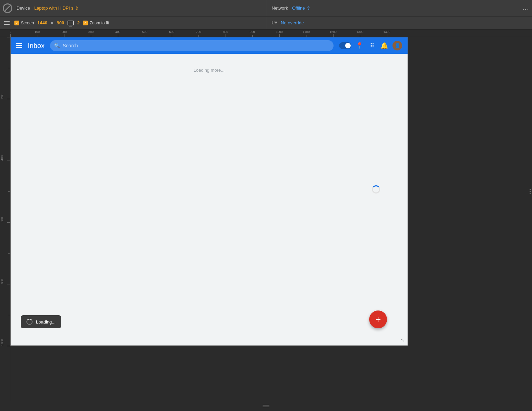  What do you see at coordinates (77, 8) in the screenshot?
I see `chevron-updown-icon: ⇕` at bounding box center [77, 8].